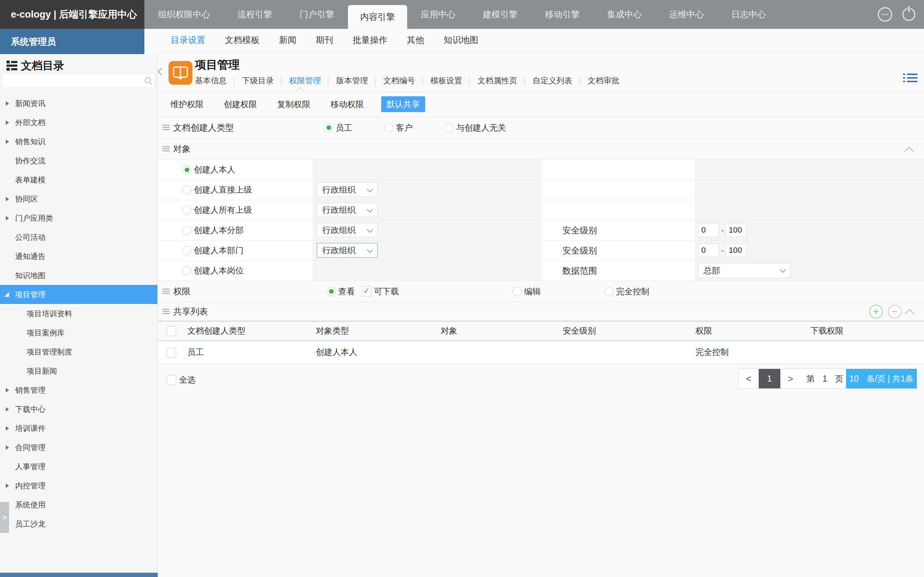 The image size is (924, 577). Describe the element at coordinates (79, 256) in the screenshot. I see `tree-item-notices: 通知通告` at that location.